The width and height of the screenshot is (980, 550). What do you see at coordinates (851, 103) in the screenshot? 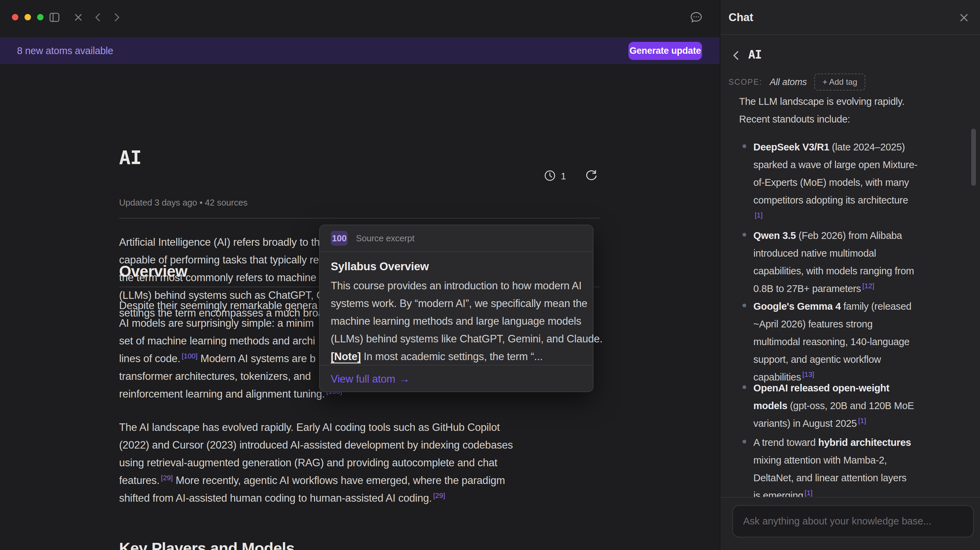
I see `text-line: The LLM landscape is evolving rapidly.` at bounding box center [851, 103].